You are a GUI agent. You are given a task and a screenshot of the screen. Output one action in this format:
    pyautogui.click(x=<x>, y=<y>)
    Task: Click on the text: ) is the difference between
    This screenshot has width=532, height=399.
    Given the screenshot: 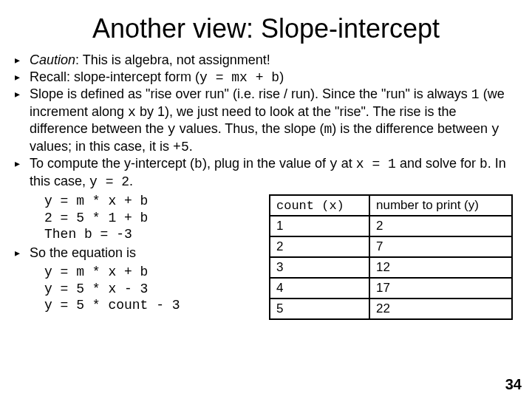 What is the action you would take?
    pyautogui.click(x=412, y=129)
    